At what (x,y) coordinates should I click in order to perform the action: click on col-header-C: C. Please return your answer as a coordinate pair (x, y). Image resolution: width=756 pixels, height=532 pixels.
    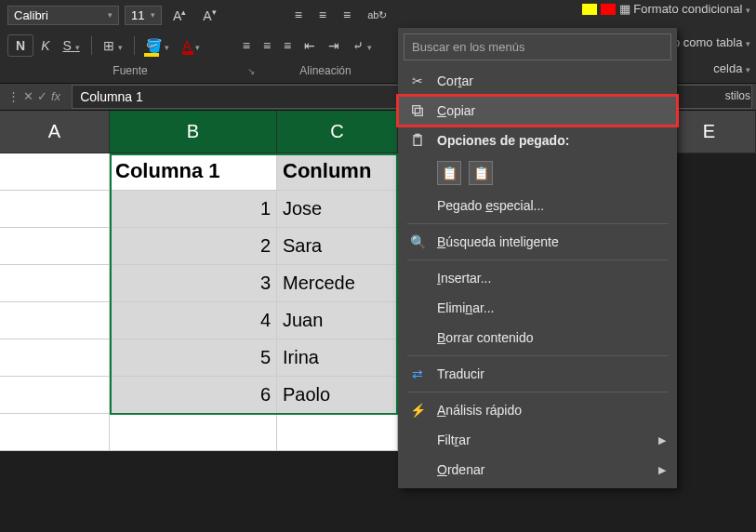
    Looking at the image, I should click on (338, 132).